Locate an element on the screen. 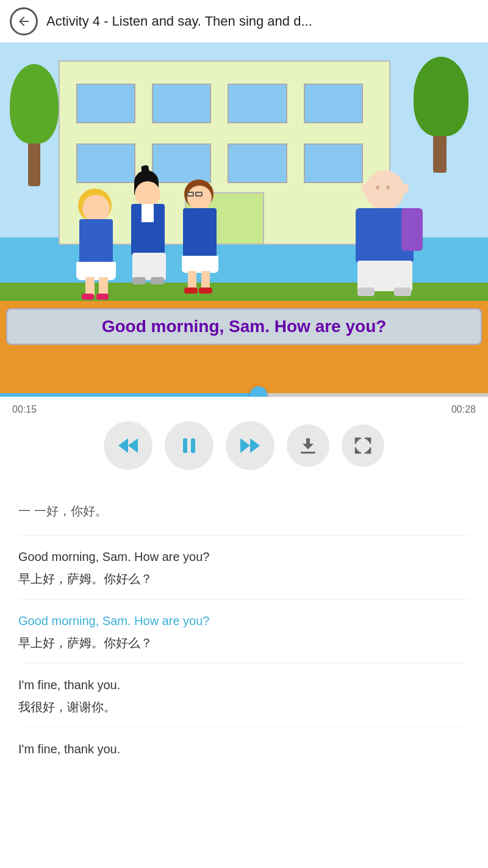 The image size is (488, 868). transcript-line-zh: 我很好，谢谢你。 is located at coordinates (244, 707).